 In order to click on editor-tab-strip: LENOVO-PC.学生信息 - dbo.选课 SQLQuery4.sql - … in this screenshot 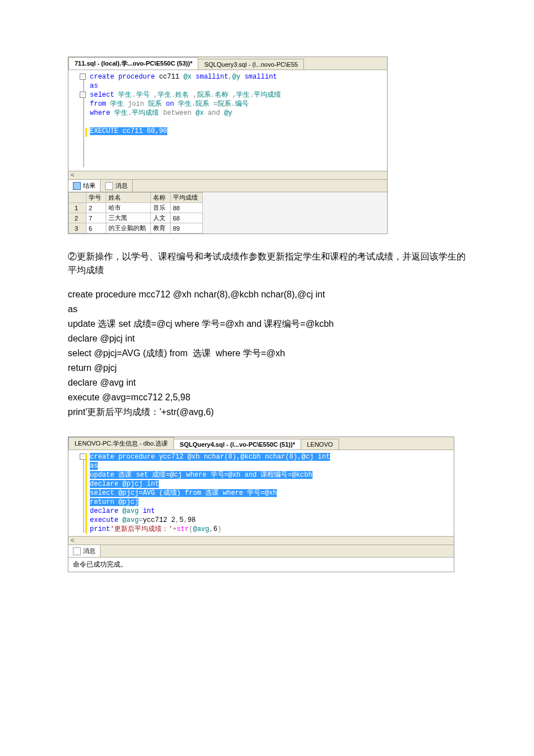, I will do `click(261, 443)`.